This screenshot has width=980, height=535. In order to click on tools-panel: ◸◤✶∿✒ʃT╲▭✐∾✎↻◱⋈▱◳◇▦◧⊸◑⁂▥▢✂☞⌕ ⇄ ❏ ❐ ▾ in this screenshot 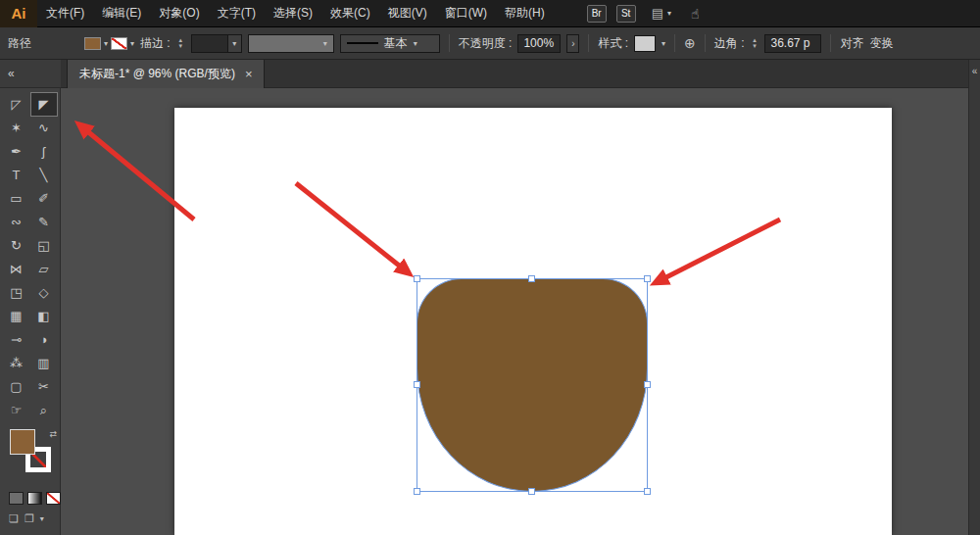, I will do `click(30, 312)`.